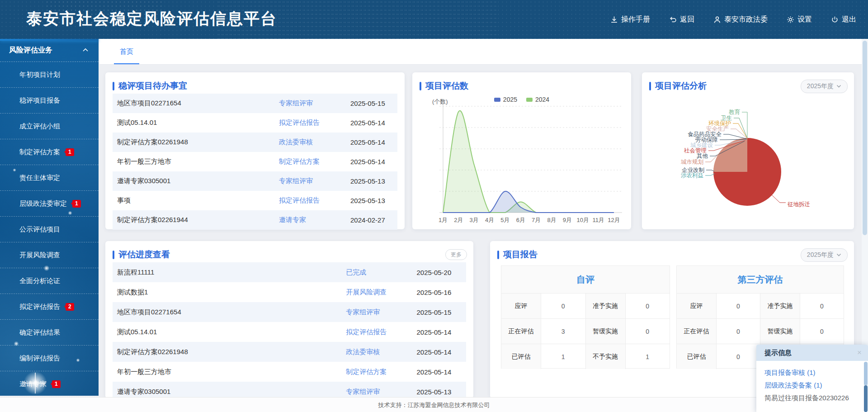  Describe the element at coordinates (49, 281) in the screenshot. I see `sidebar-item-analysis: 全面分析论证` at that location.